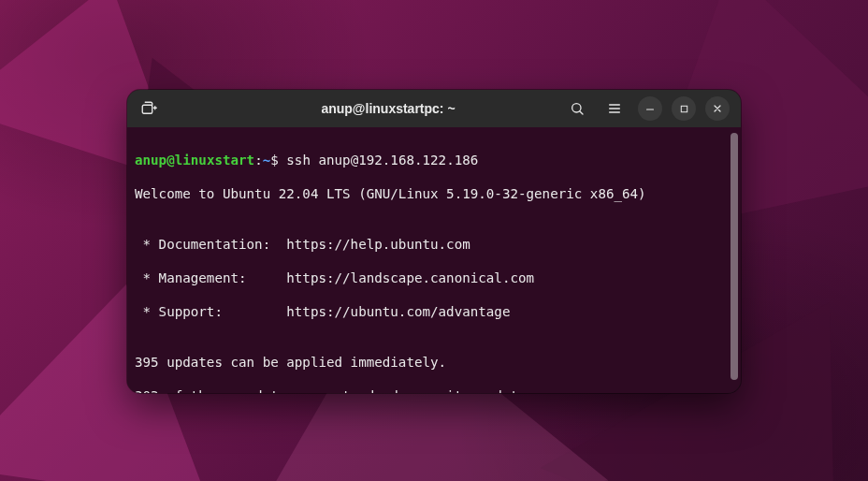  What do you see at coordinates (685, 109) in the screenshot?
I see `maximize-icon` at bounding box center [685, 109].